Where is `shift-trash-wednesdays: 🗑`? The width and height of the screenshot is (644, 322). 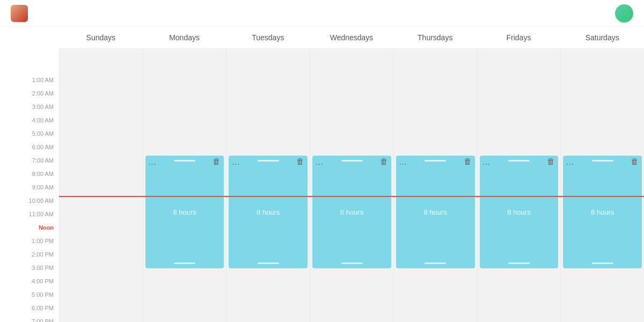
shift-trash-wednesdays: 🗑 is located at coordinates (384, 161).